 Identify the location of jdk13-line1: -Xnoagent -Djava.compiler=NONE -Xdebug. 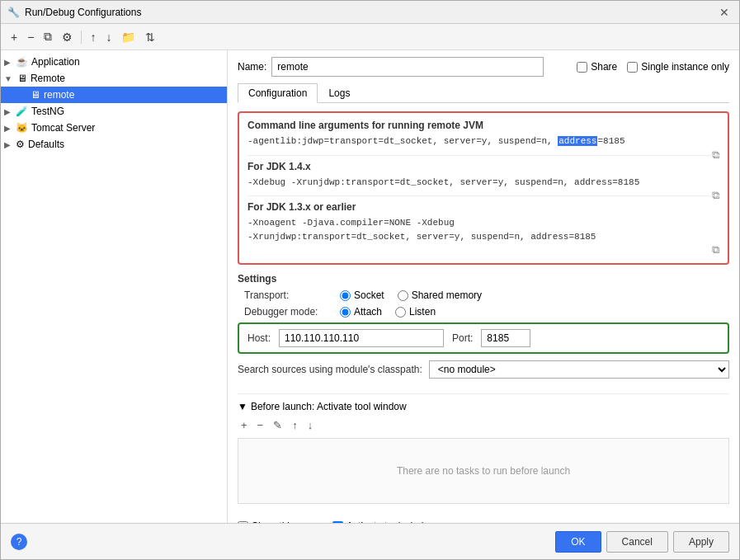
(483, 223).